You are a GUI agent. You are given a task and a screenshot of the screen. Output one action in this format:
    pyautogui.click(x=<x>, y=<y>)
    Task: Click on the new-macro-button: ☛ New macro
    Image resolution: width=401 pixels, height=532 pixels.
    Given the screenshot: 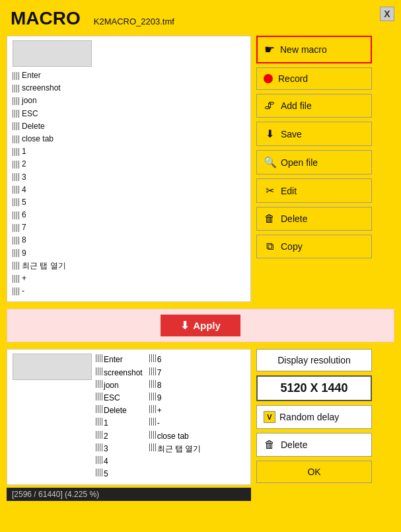 What is the action you would take?
    pyautogui.click(x=314, y=50)
    